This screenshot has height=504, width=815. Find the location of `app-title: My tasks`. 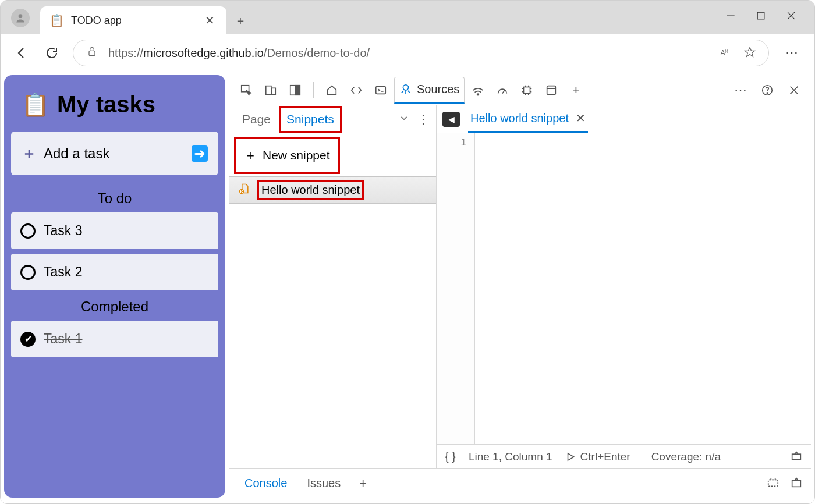

app-title: My tasks is located at coordinates (106, 105).